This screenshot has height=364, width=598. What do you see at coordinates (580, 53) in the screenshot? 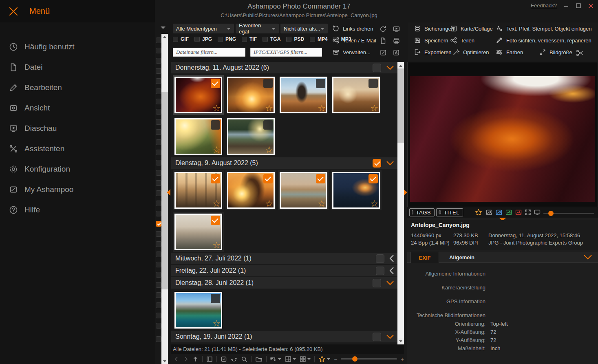
I see `crop-scissors-icon` at bounding box center [580, 53].